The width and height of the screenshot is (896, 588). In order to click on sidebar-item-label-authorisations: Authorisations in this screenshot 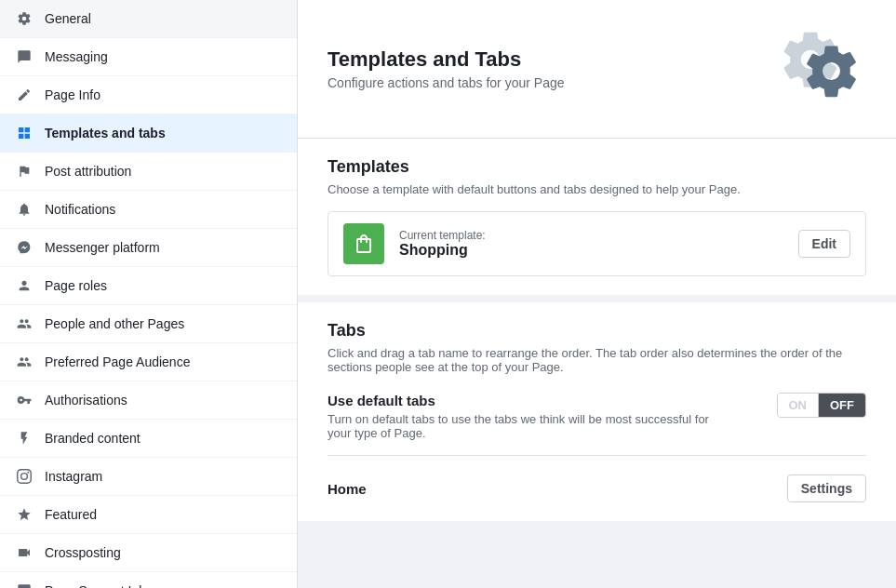, I will do `click(86, 400)`.